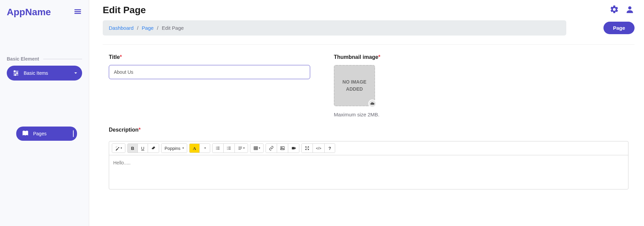 This screenshot has width=644, height=226. What do you see at coordinates (335, 28) in the screenshot?
I see `breadcrumb: Dashboard / Page / Edit Page` at bounding box center [335, 28].